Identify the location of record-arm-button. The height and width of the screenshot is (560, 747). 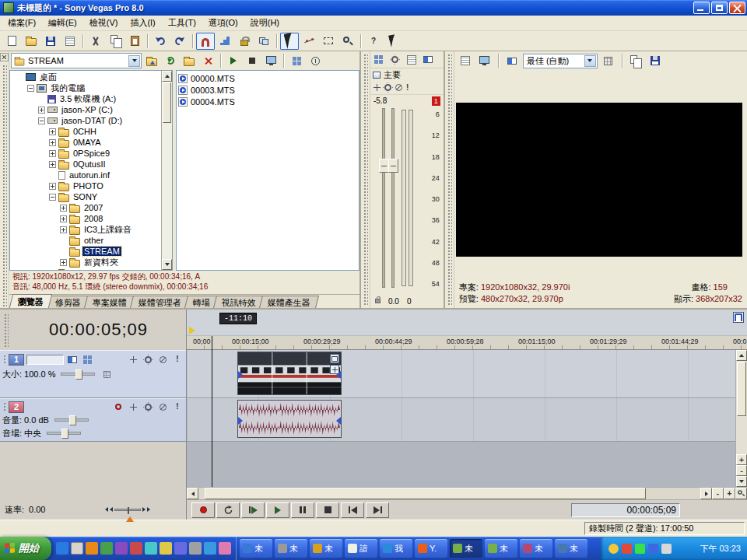
(118, 408).